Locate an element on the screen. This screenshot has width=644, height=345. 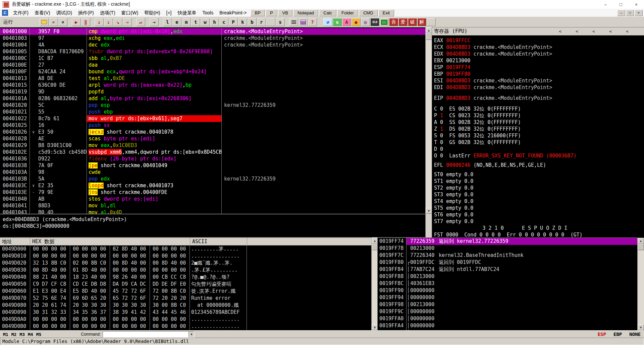
stack-row: 0019FF7477226359返回到 kernel32.77226359 is located at coordinates (507, 241).